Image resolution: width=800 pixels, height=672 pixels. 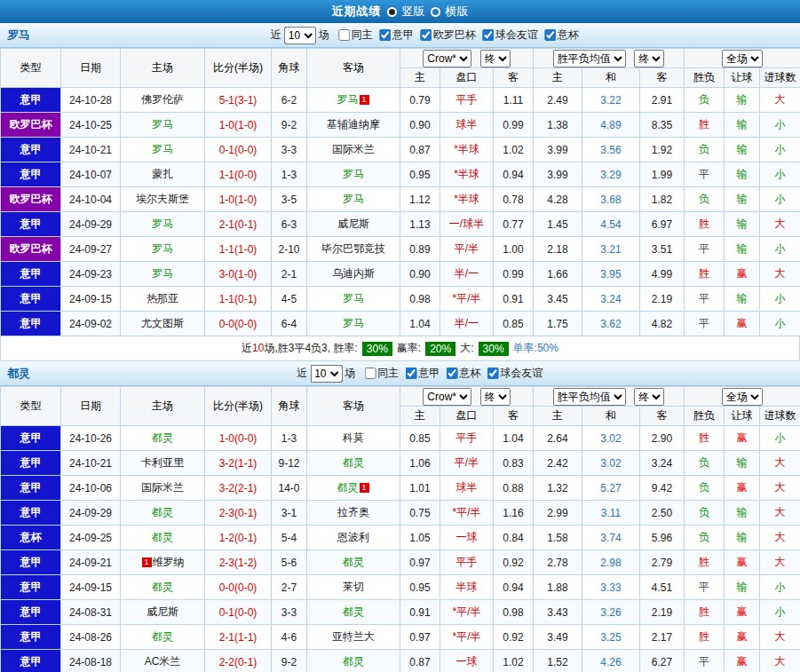 What do you see at coordinates (163, 175) in the screenshot?
I see `home-team-cell: 蒙扎` at bounding box center [163, 175].